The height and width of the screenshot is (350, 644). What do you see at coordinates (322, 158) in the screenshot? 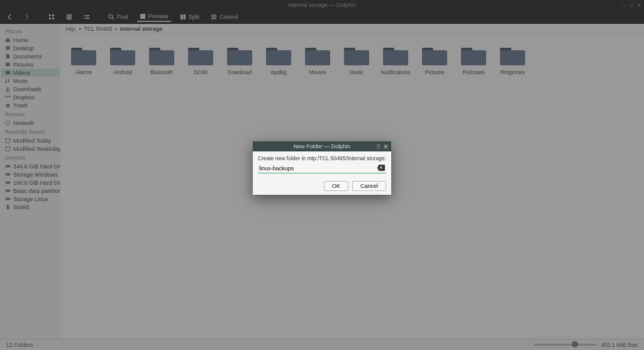
I see `dialog-prompt: Create new folder in mtp:/TCL 5049S/Inte…` at bounding box center [322, 158].